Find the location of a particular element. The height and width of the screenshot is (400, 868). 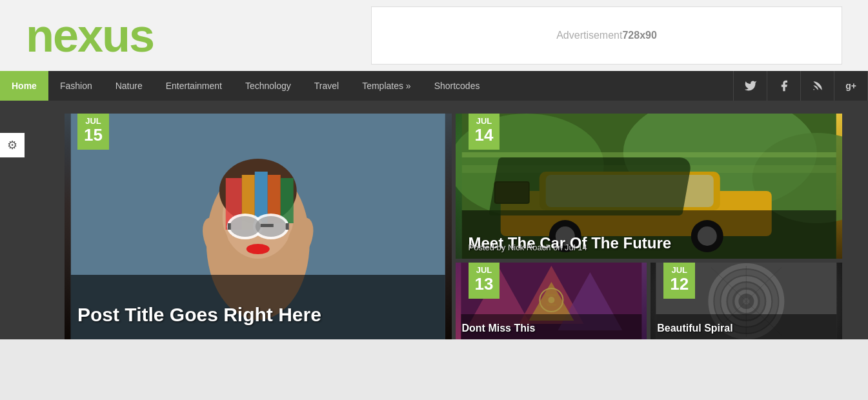

nav-item-shortcodes: Shortcodes is located at coordinates (457, 86).